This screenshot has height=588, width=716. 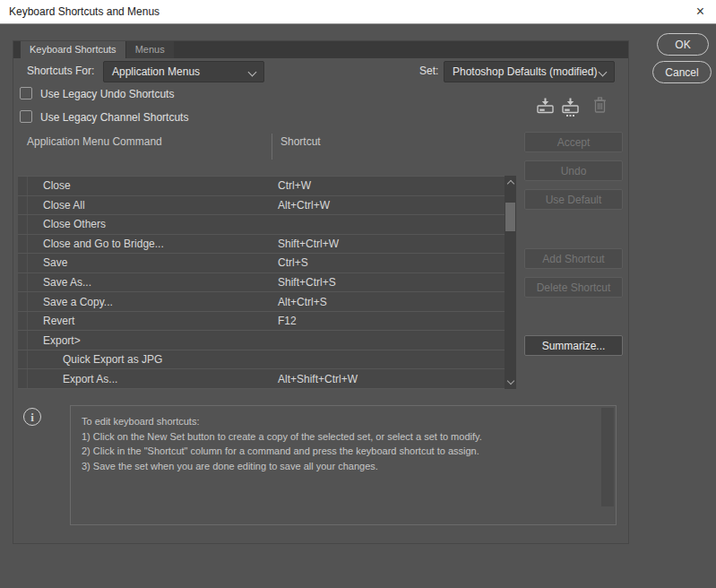 I want to click on table-row: Save As...Shift+Ctrl+S, so click(x=262, y=282).